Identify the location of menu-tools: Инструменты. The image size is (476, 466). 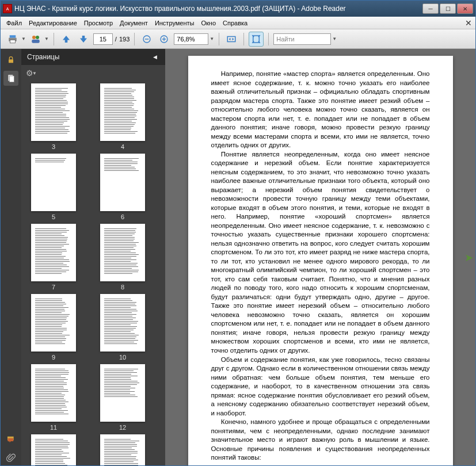
(175, 23).